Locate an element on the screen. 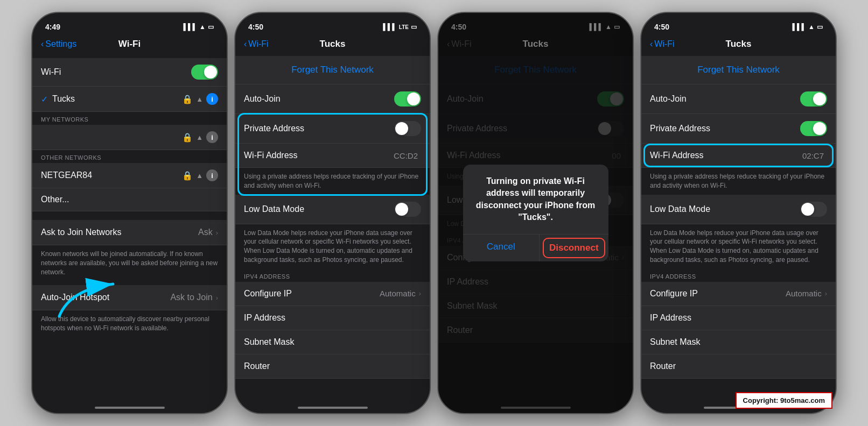  other-label: Other... is located at coordinates (129, 200).